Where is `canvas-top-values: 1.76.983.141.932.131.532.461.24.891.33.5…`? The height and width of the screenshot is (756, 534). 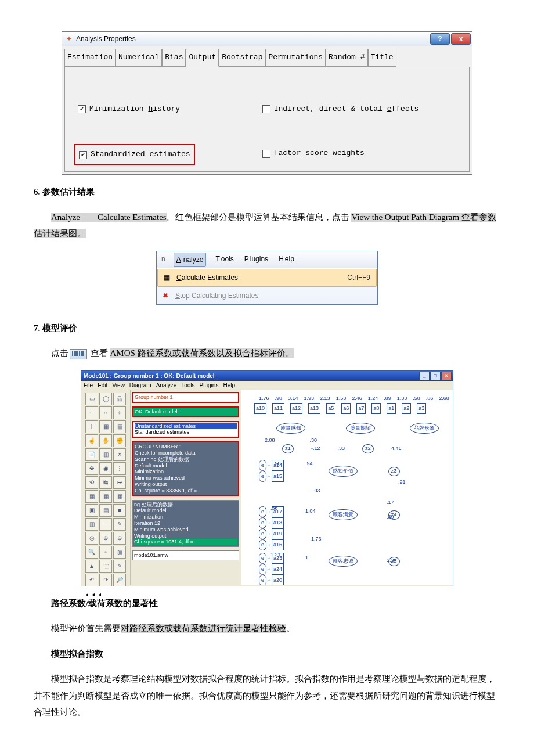 canvas-top-values: 1.76.983.141.932.131.532.461.24.891.33.5… is located at coordinates (353, 398).